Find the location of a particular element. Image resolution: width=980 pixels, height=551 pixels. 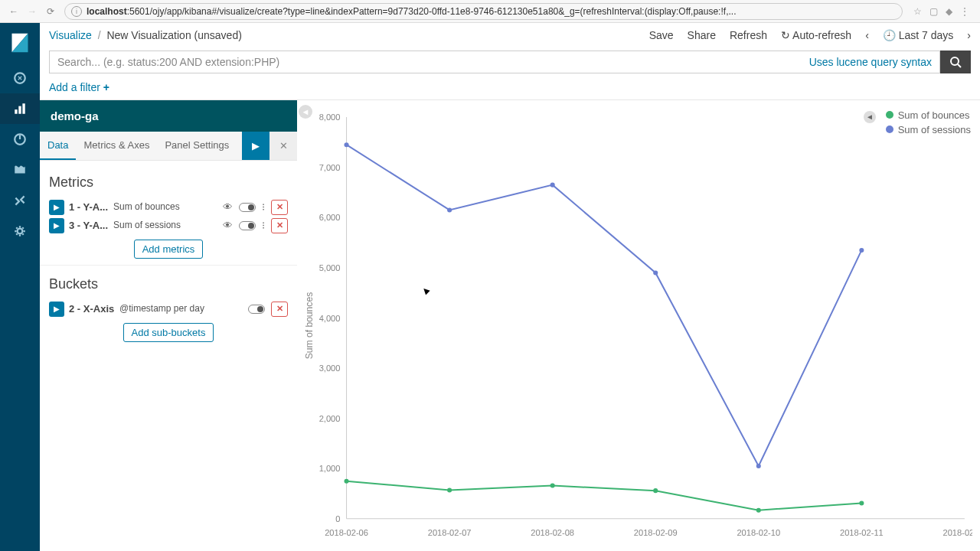

editor-body: Metrics ▶ 1 - Y-A... Sum of bounces 👁 ⁝ … is located at coordinates (168, 259).